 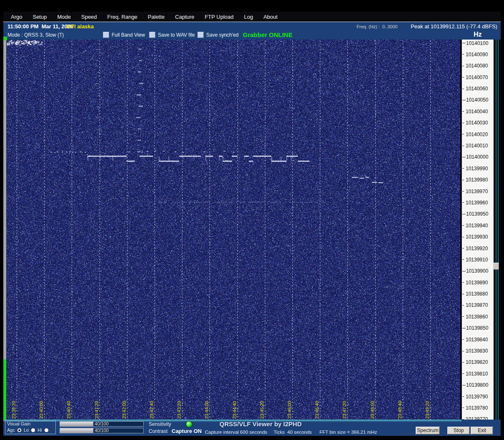 I want to click on contrast-label: Contrast, so click(x=158, y=431).